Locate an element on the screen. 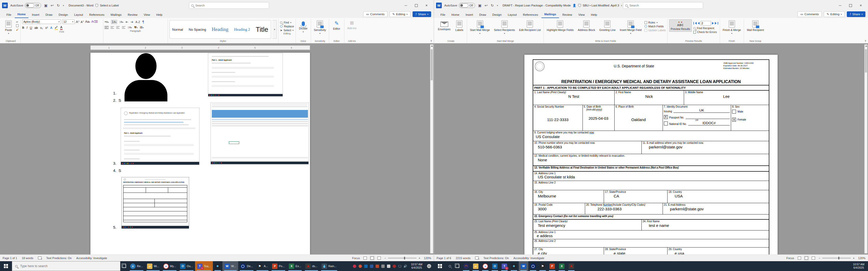 This screenshot has width=868, height=271. dictate-button: Dictate▾ is located at coordinates (303, 27).